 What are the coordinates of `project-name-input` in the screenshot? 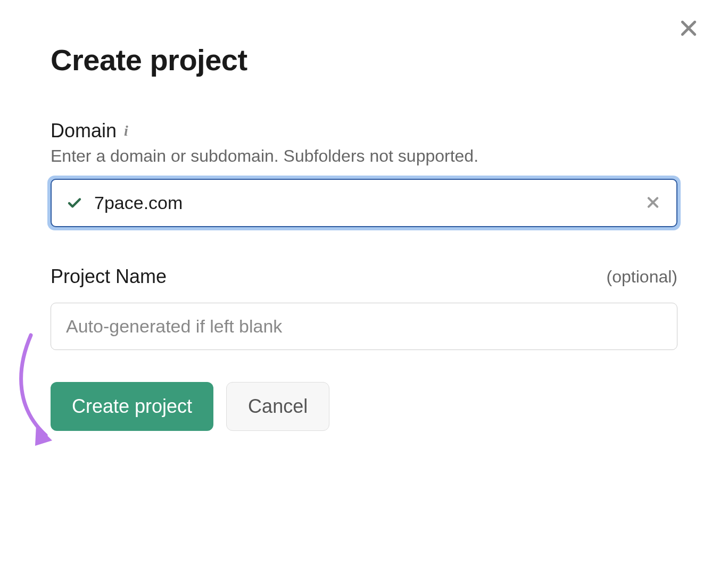 It's located at (364, 327).